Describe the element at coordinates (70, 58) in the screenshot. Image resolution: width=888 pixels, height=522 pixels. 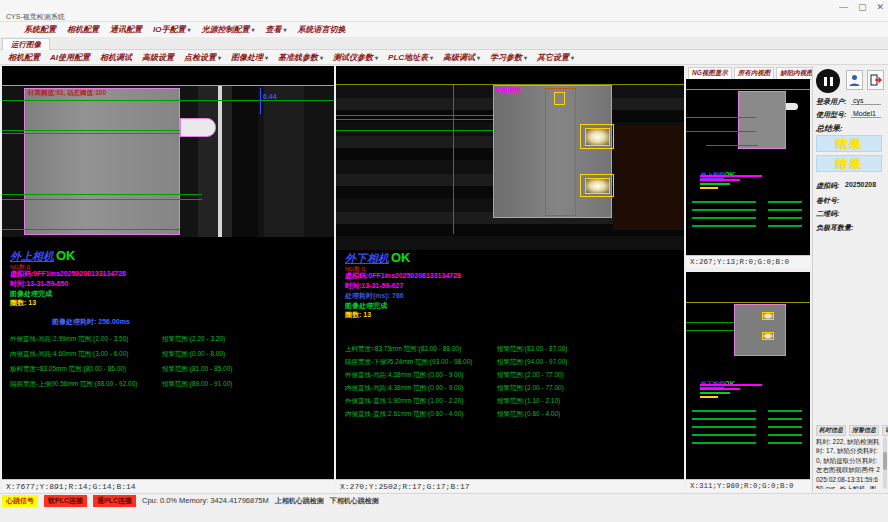
I see `tool-ai-use-config: AI使用配置` at that location.